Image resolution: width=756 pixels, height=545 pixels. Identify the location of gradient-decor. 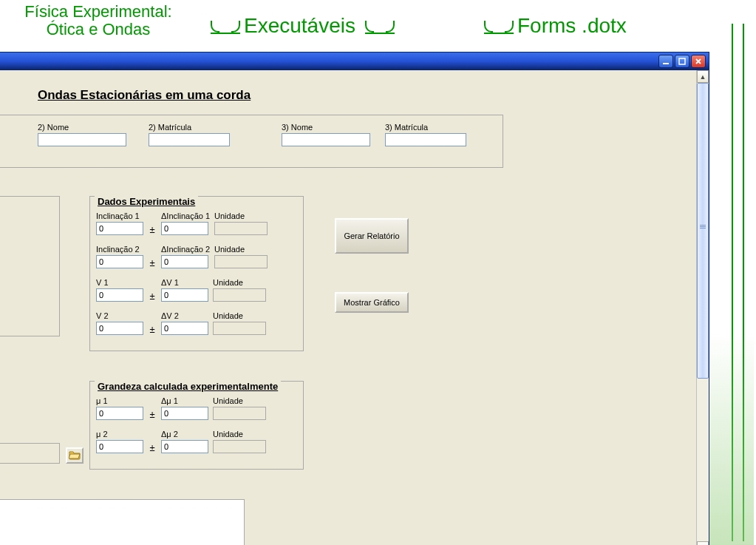
(732, 439).